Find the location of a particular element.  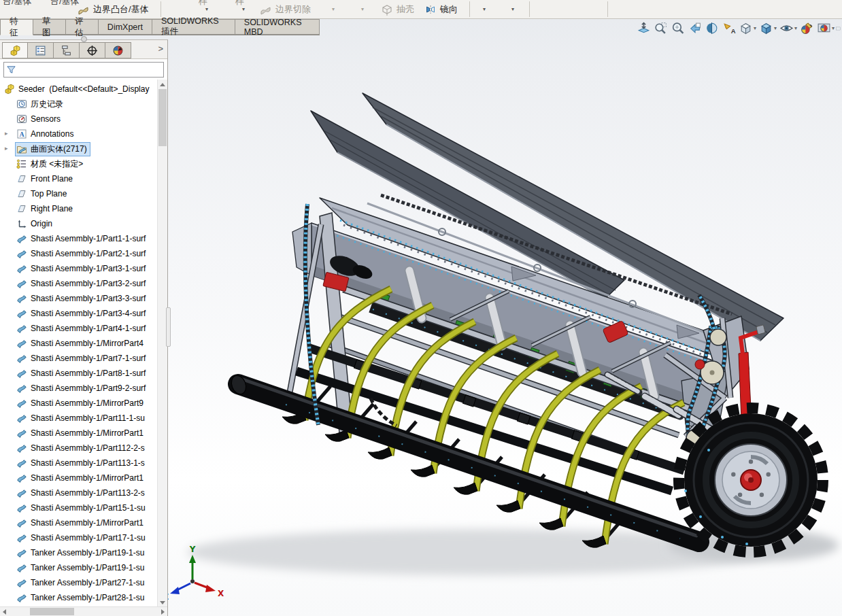

tree-item: Origin is located at coordinates (79, 224).